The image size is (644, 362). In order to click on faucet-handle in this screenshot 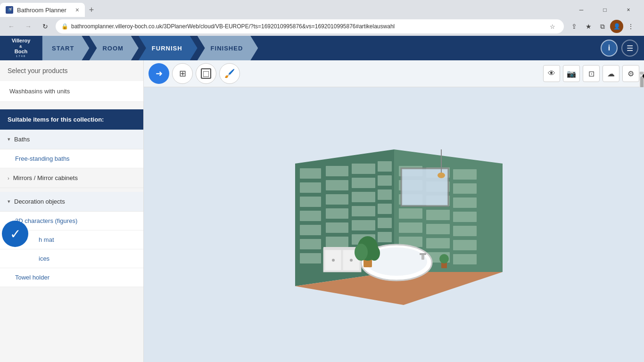, I will do `click(423, 254)`.